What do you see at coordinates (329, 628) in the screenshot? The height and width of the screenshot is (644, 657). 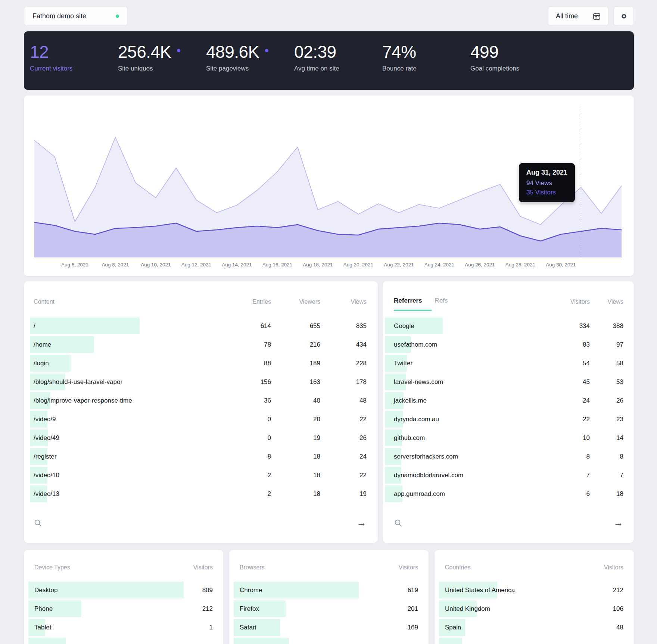 I see `browser-row: Safari169` at bounding box center [329, 628].